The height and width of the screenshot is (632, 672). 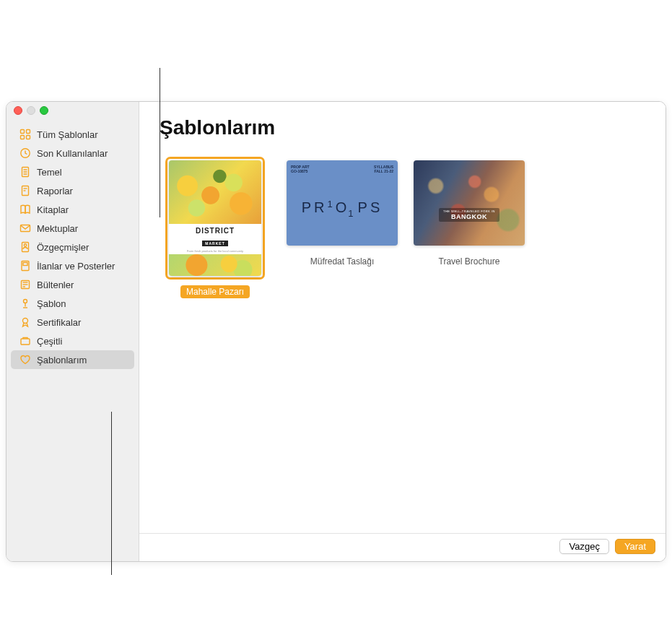 I want to click on sidebar-item-label: Son Kullanılanlar, so click(x=72, y=153).